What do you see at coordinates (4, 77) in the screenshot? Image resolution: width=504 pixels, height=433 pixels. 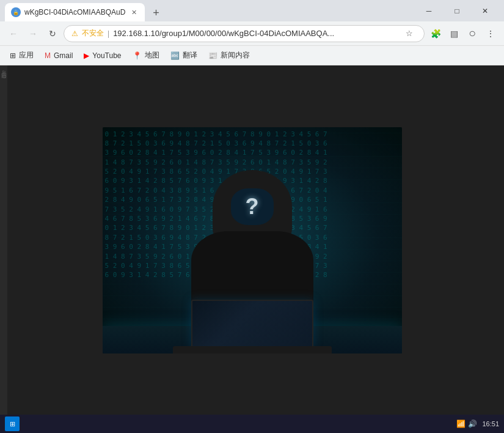 I see `side-text-4: D` at bounding box center [4, 77].